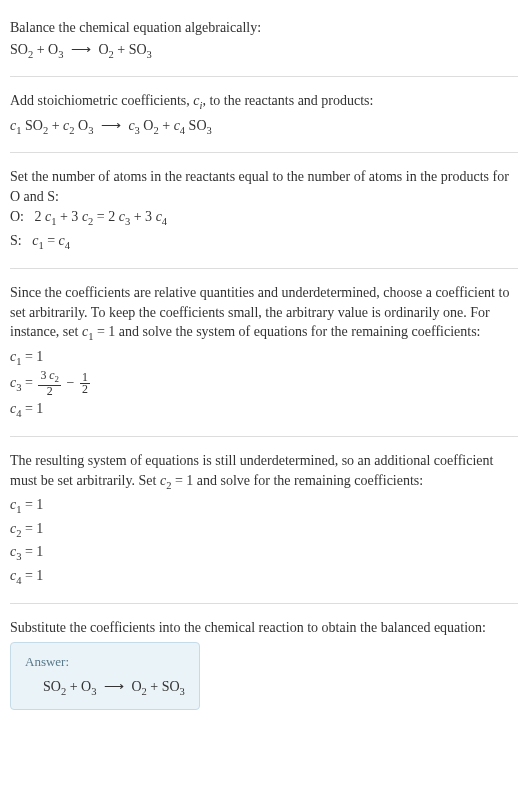 This screenshot has height=786, width=528. I want to click on c3-value: c3 = 3 c22 − 12, so click(264, 384).